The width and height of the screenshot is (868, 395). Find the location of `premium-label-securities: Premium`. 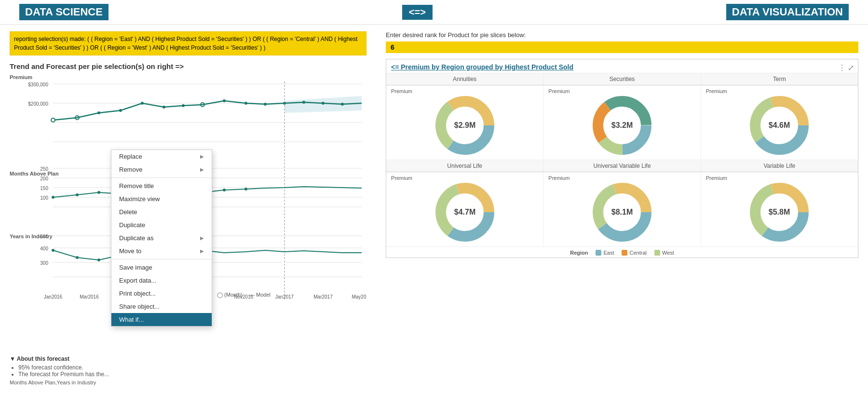

premium-label-securities: Premium is located at coordinates (622, 91).